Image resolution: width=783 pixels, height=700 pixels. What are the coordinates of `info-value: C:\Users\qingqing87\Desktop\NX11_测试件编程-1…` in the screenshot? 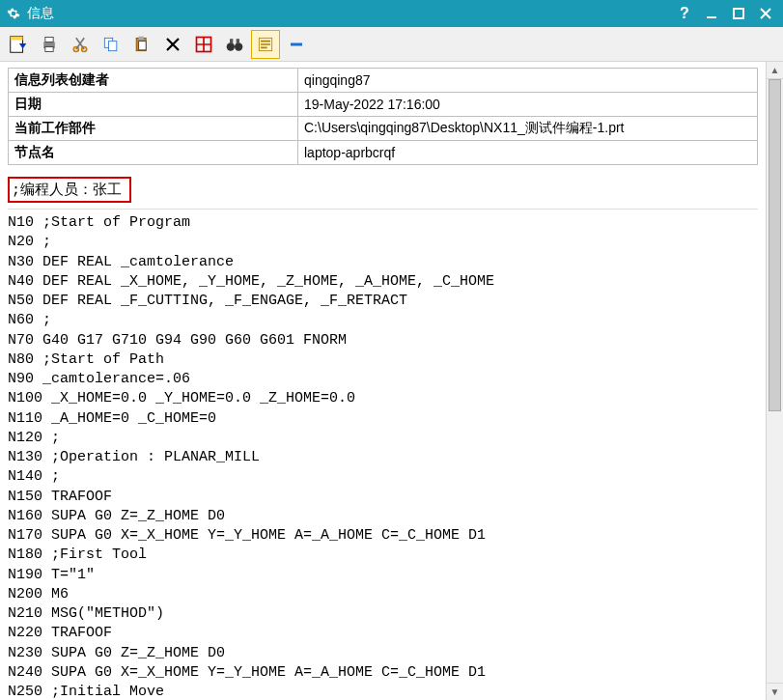 It's located at (528, 129).